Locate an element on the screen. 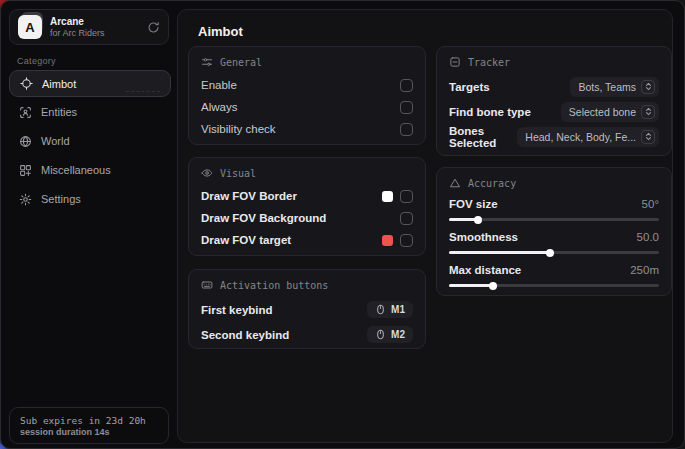  slider-value: 250m is located at coordinates (644, 270).